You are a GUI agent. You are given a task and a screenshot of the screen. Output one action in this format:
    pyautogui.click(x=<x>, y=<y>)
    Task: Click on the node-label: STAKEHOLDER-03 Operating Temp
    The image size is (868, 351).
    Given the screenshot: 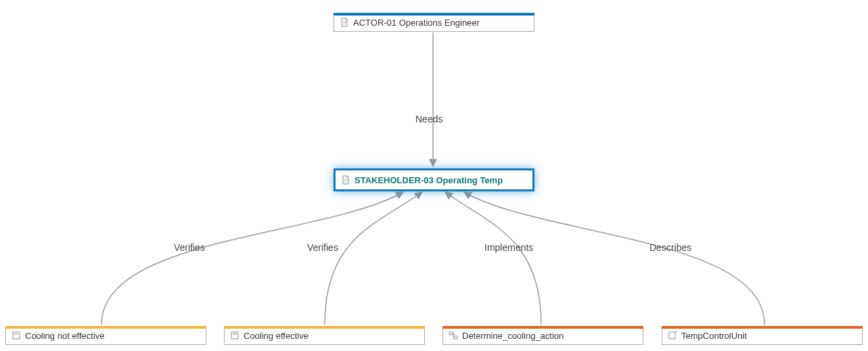 What is the action you would take?
    pyautogui.click(x=429, y=180)
    